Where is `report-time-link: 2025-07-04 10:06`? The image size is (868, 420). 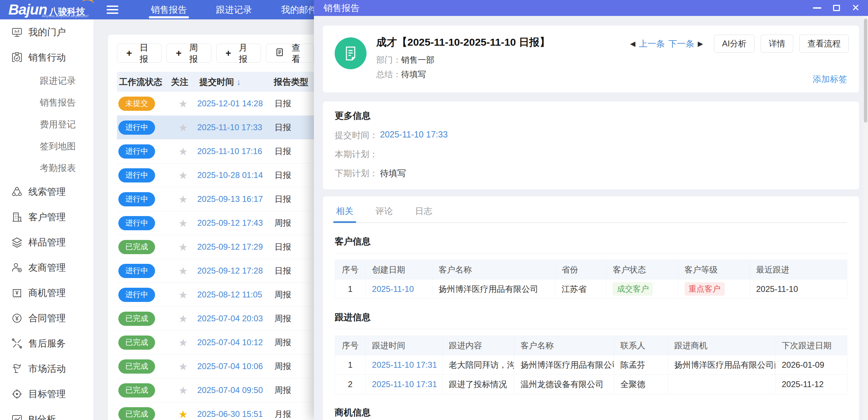
report-time-link: 2025-07-04 10:06 is located at coordinates (230, 366).